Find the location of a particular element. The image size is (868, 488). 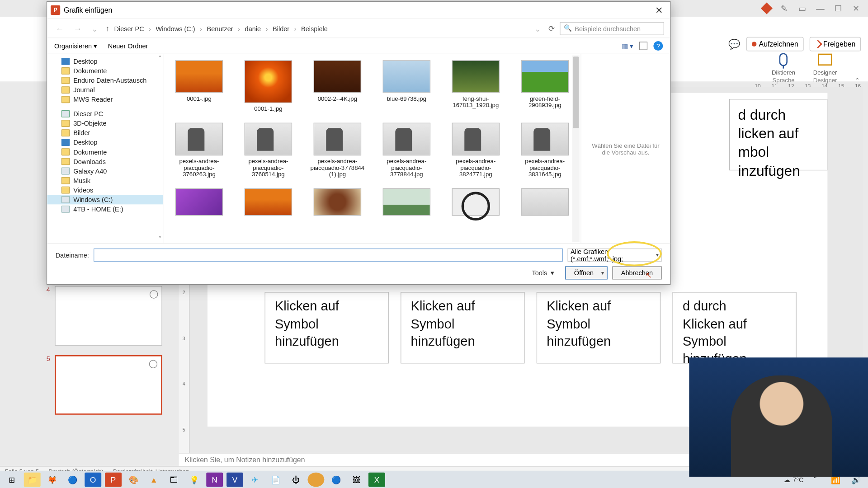

new-folder-button: Neuer Ordner is located at coordinates (128, 46).